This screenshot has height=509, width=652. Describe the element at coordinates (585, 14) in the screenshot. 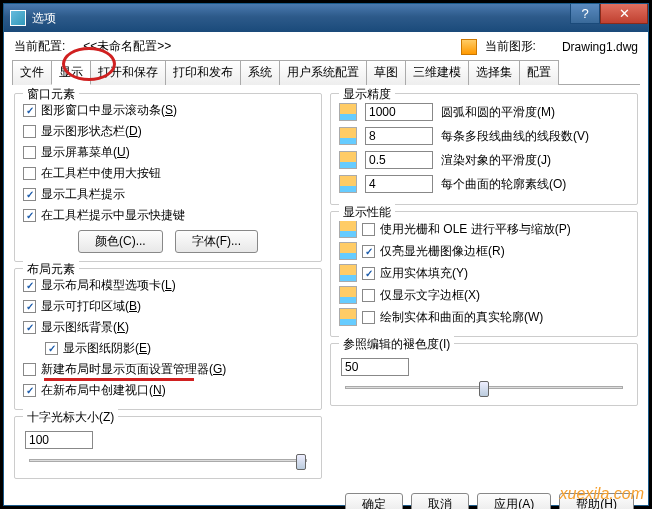

I see `help-button: ?` at that location.